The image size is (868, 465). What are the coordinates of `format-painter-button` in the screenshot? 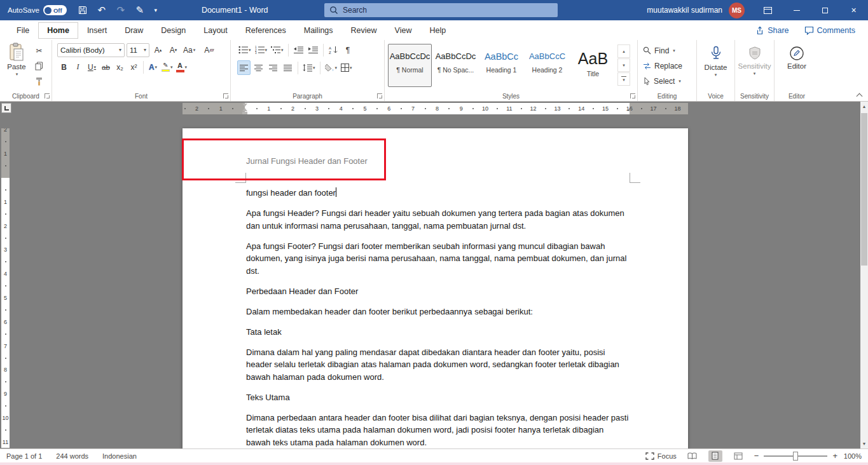 It's located at (39, 81).